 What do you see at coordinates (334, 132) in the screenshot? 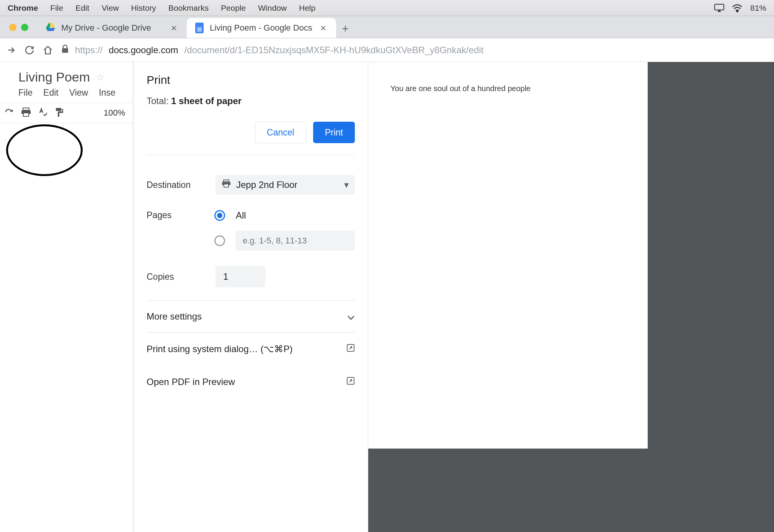
I see `print-button: Print` at bounding box center [334, 132].